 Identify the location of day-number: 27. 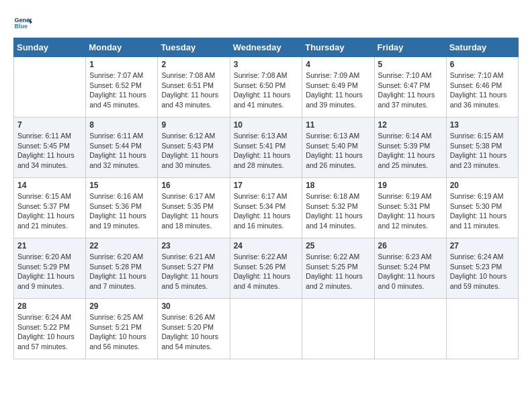
(482, 246).